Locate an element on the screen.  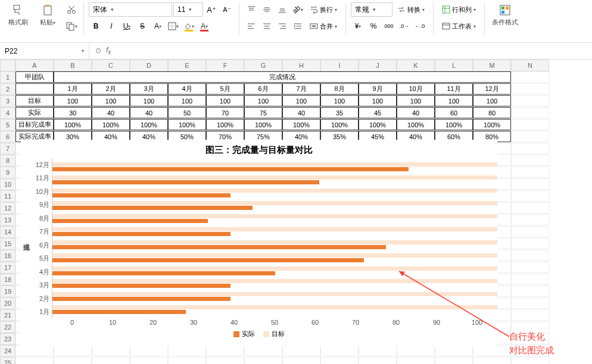
cond-format-group: 条件格式 is located at coordinates (505, 15).